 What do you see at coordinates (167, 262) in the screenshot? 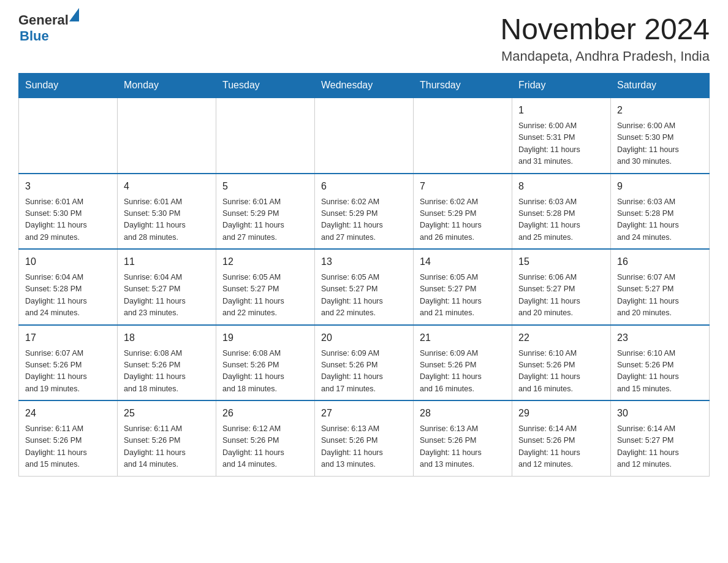
I see `day-number: 11` at bounding box center [167, 262].